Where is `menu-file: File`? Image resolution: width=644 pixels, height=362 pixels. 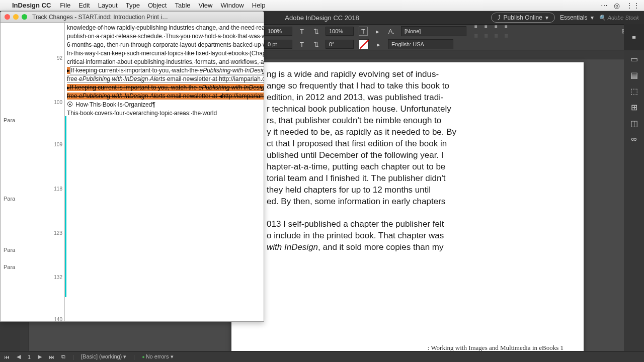
menu-file: File is located at coordinates (65, 5).